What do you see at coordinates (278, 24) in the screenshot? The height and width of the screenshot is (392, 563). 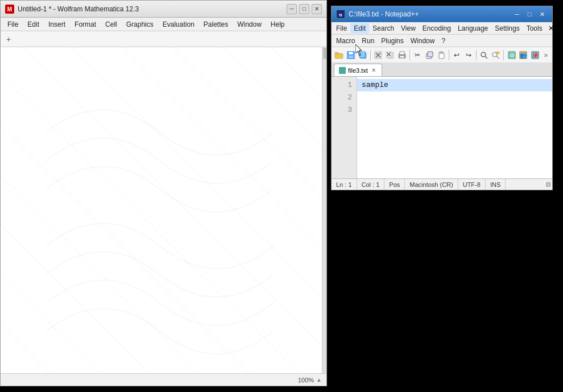 I see `math-menu-help: Help` at bounding box center [278, 24].